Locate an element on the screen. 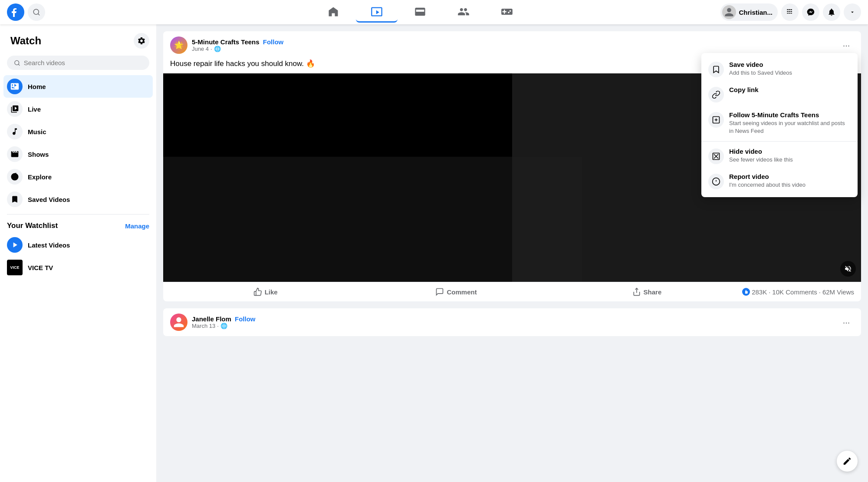 This screenshot has width=868, height=482. follow-page-icon is located at coordinates (716, 120).